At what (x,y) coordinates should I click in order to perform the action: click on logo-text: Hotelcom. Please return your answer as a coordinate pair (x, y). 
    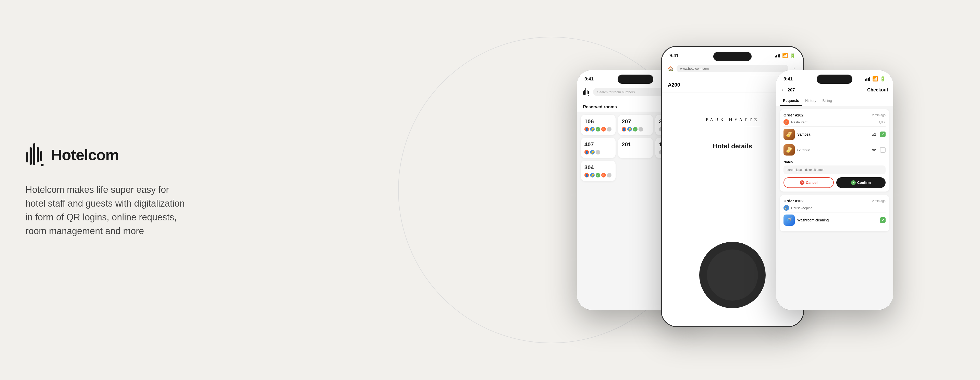
    Looking at the image, I should click on (85, 155).